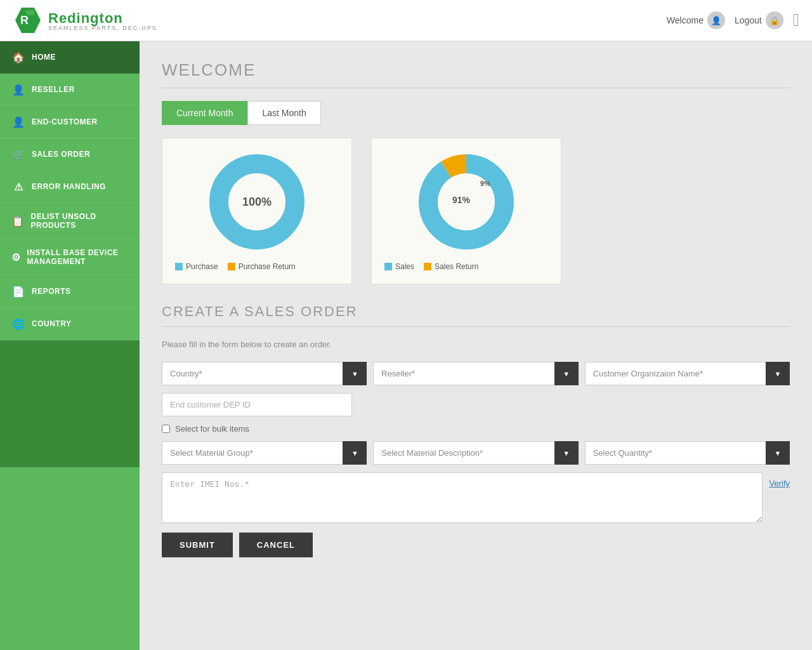 The width and height of the screenshot is (812, 650). I want to click on legend-purchase-color, so click(179, 267).